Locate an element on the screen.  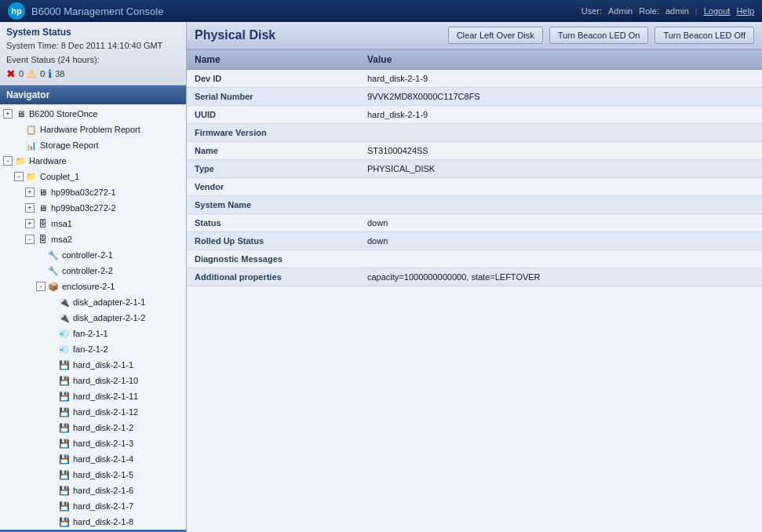
property-name: Name is located at coordinates (273, 151).